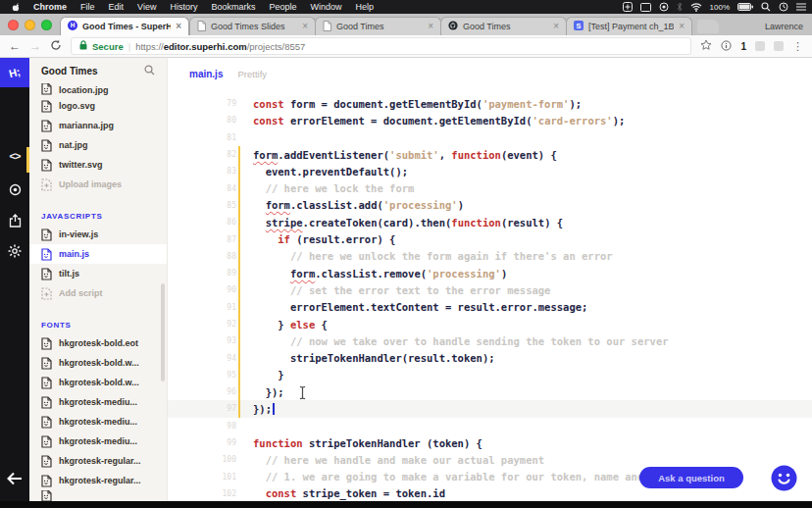 The height and width of the screenshot is (508, 812). What do you see at coordinates (490, 171) in the screenshot?
I see `code-line: 83 event.preventDefault();` at bounding box center [490, 171].